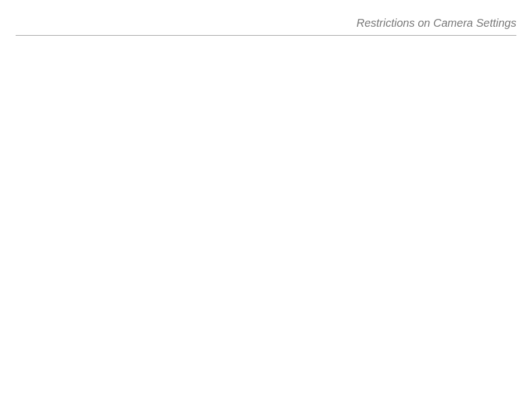  I want to click on page-title: Restrictions on Camera Settings, so click(266, 23).